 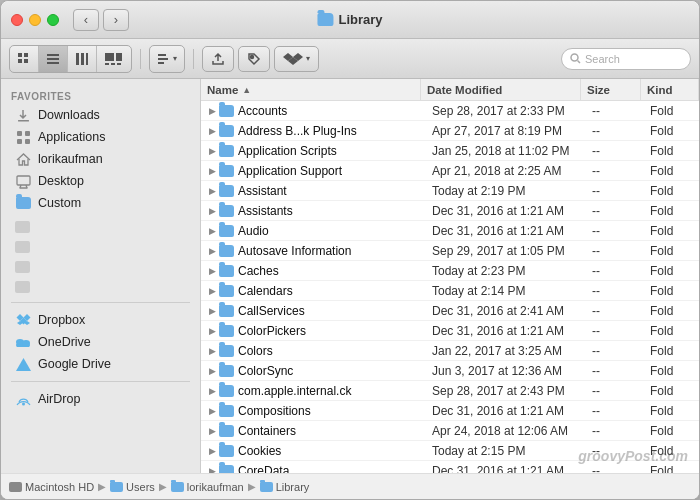 What do you see at coordinates (450, 411) in the screenshot?
I see `table-row: ▶ Compositions Dec 31, 2016 at 1:21 AM -…` at bounding box center [450, 411].